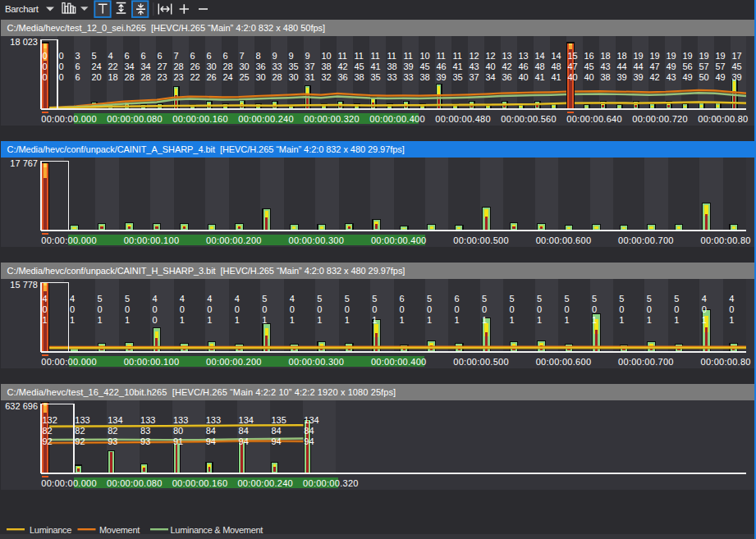 This screenshot has width=756, height=539. What do you see at coordinates (529, 119) in the screenshot?
I see `svg-text: 00:00:00.560` at bounding box center [529, 119].